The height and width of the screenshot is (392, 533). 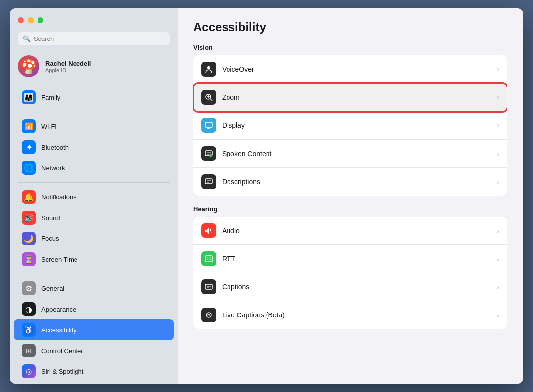 What do you see at coordinates (59, 197) in the screenshot?
I see `sidebar-item-label: Notifications` at bounding box center [59, 197].